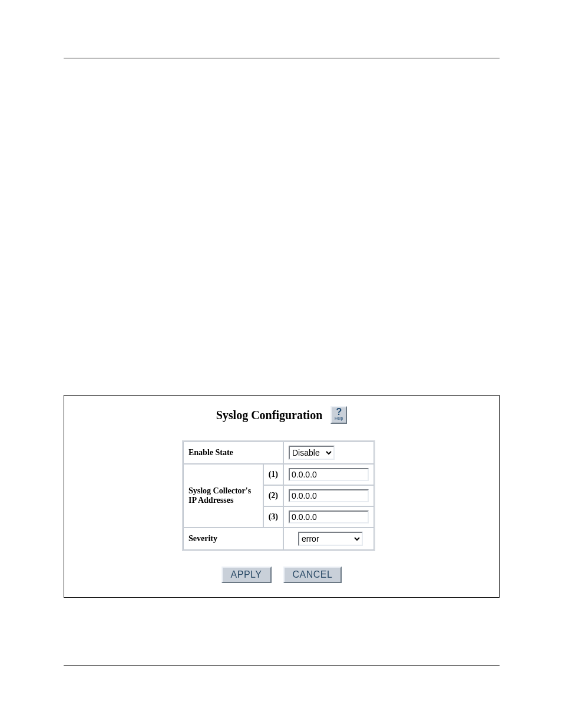 Image resolution: width=562 pixels, height=728 pixels. Describe the element at coordinates (330, 539) in the screenshot. I see `severity-select: error` at that location.